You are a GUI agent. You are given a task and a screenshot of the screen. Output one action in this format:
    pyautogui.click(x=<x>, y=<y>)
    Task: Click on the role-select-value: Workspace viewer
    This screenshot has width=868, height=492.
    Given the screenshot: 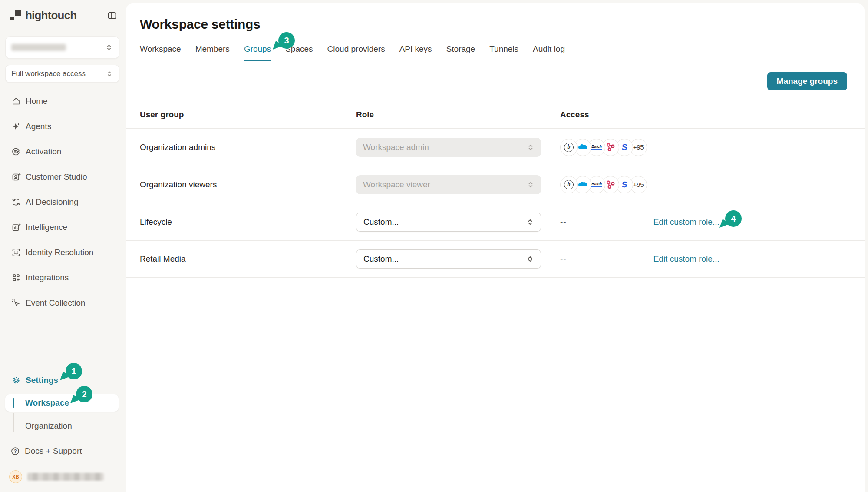 What is the action you would take?
    pyautogui.click(x=445, y=185)
    